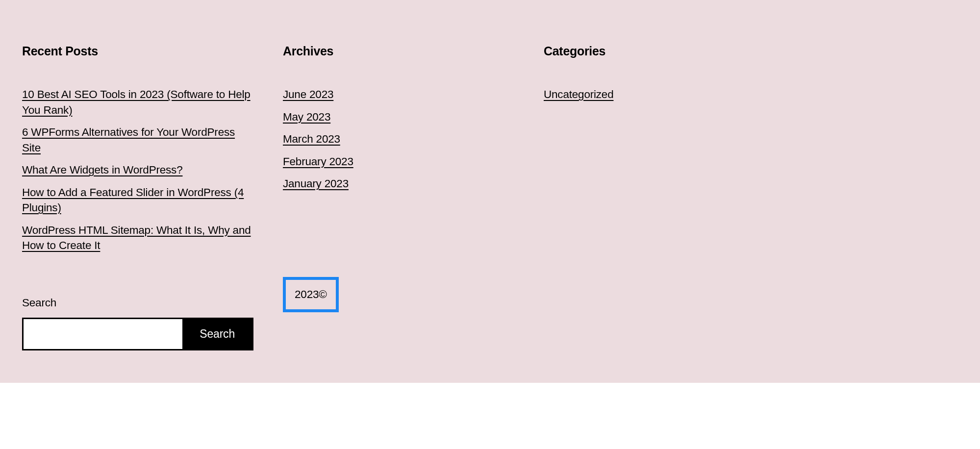 Image resolution: width=980 pixels, height=449 pixels. I want to click on archives-title: Archives, so click(399, 51).